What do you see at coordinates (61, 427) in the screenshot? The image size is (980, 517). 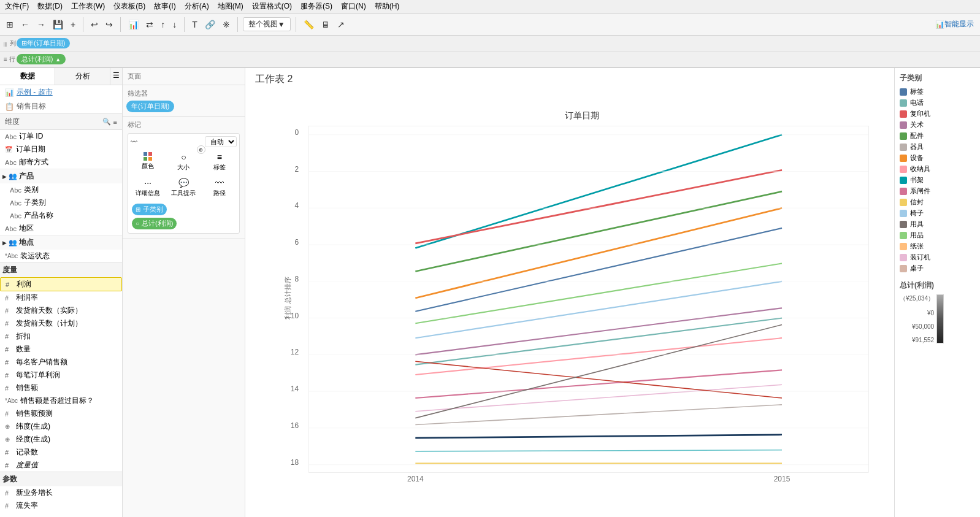 I see `field-lat: ⊕ 纬度(生成)` at bounding box center [61, 427].